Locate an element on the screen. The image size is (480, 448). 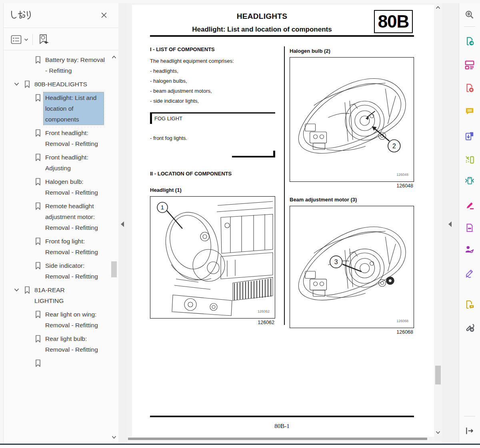
compress-pdf-button is located at coordinates (470, 181).